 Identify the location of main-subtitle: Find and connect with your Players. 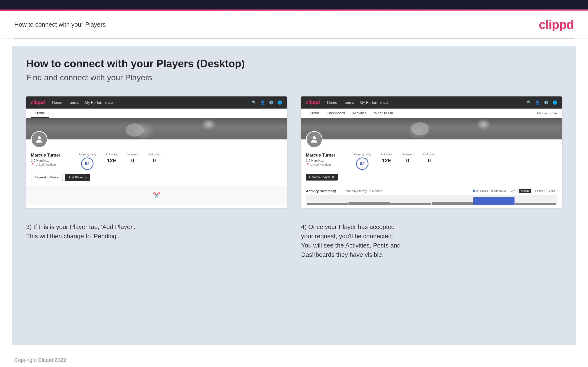
(294, 78).